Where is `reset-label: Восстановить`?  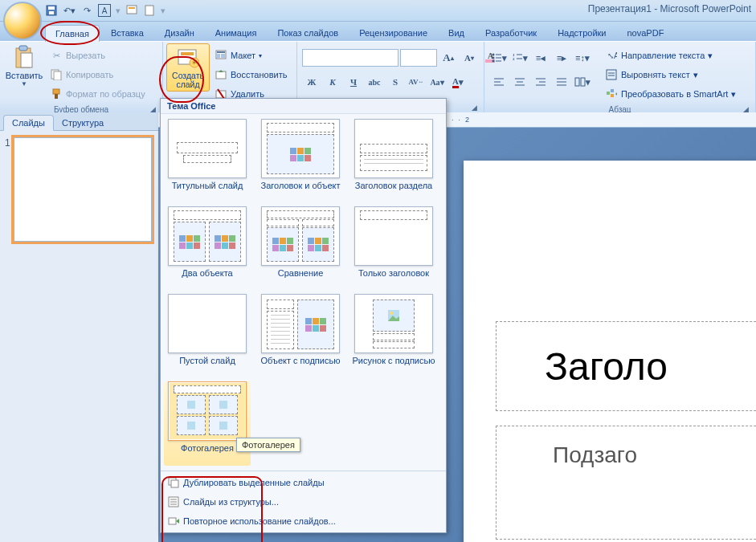
reset-label: Восстановить is located at coordinates (259, 75).